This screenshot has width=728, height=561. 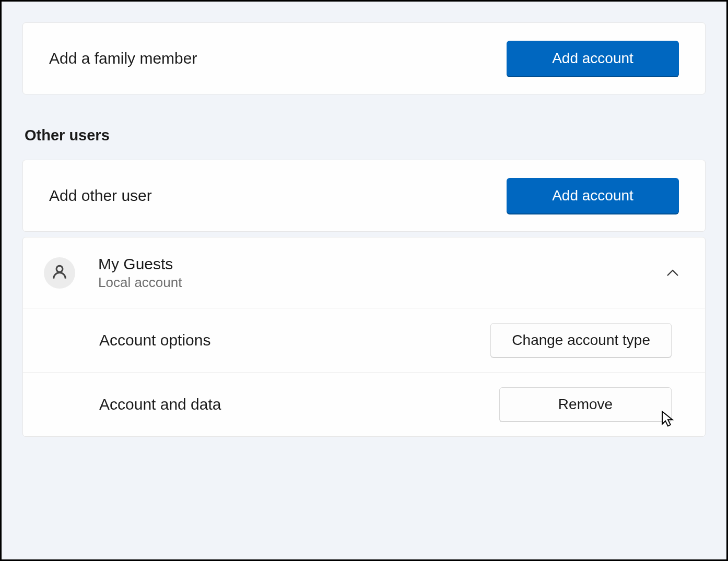 I want to click on account-and-data-row: Account and data Remove, so click(x=364, y=404).